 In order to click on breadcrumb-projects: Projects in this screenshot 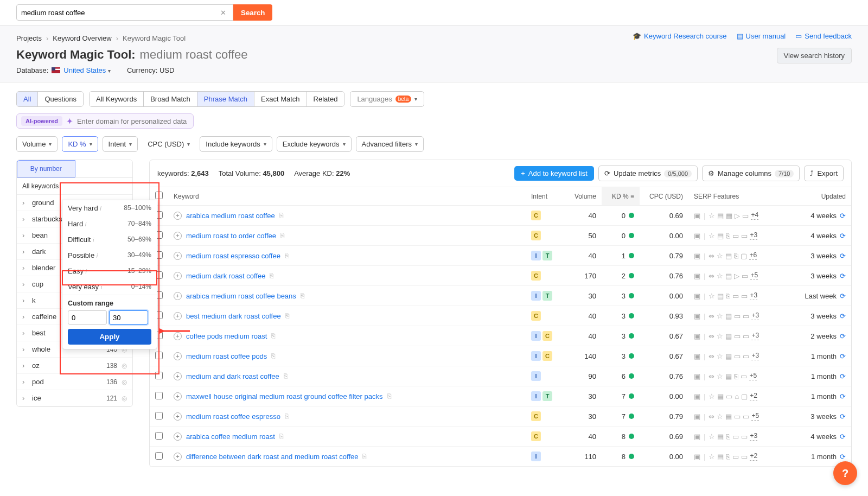, I will do `click(29, 38)`.